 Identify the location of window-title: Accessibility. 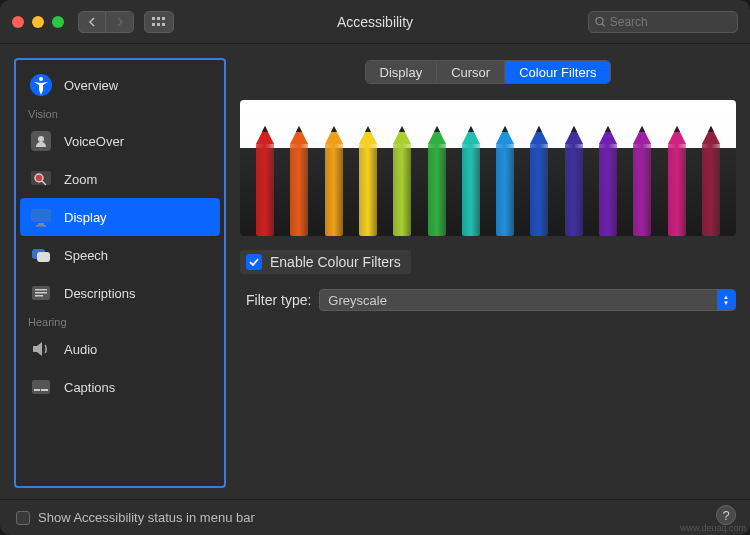
(375, 22).